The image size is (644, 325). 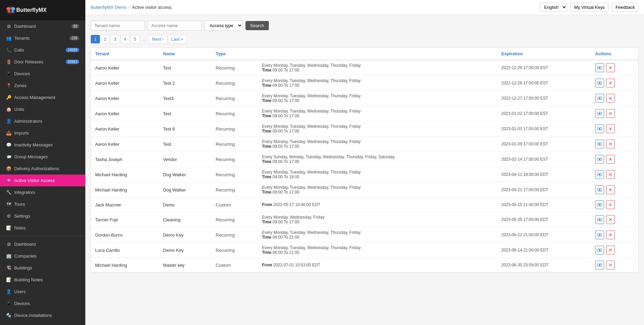 What do you see at coordinates (610, 68) in the screenshot?
I see `delete-button-0: ✕` at bounding box center [610, 68].